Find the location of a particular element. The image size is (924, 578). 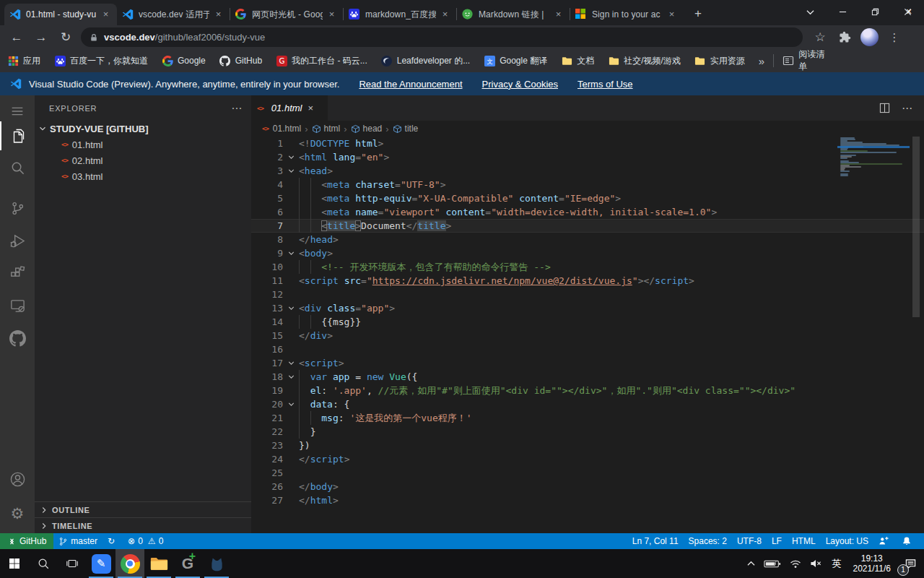

file-item-02.html: <>02.html is located at coordinates (143, 160).